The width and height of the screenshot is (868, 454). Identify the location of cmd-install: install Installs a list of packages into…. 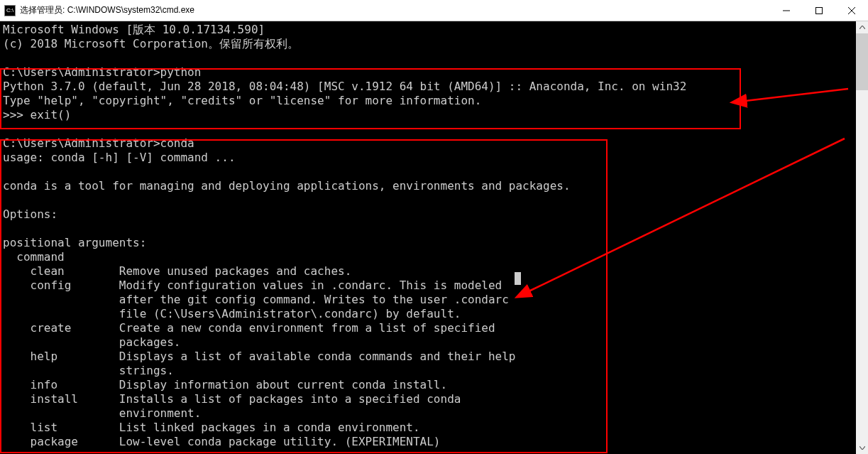
(231, 399).